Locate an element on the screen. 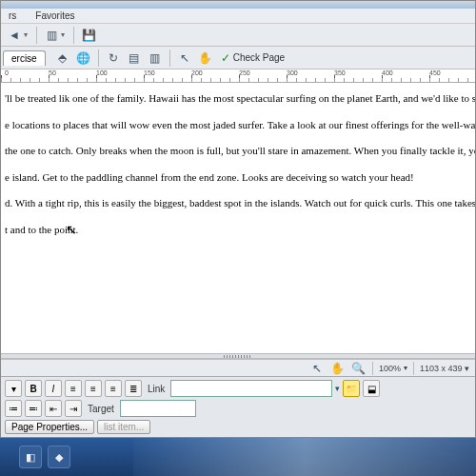 The width and height of the screenshot is (476, 476). link-label: Link is located at coordinates (156, 388).